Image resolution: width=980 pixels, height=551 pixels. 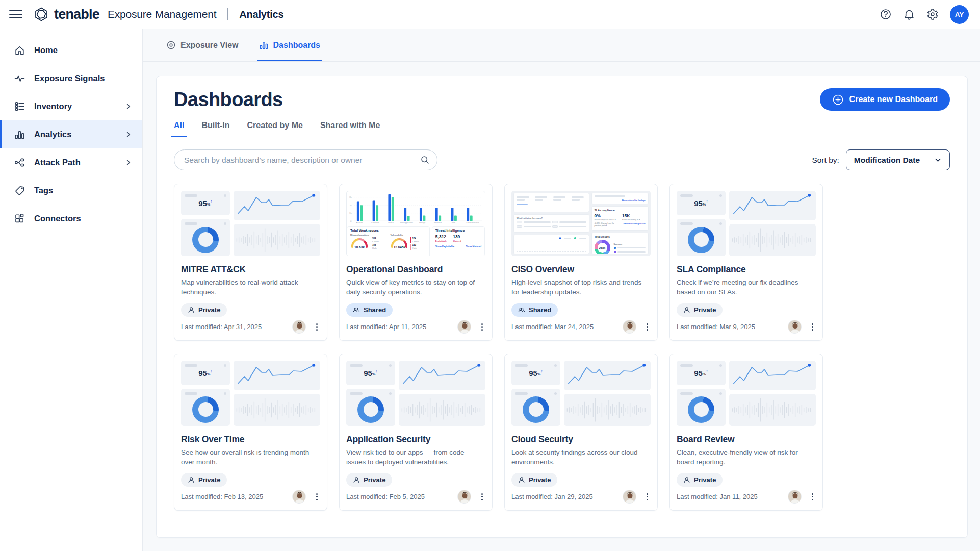 I want to click on chevron-right-icon, so click(x=128, y=106).